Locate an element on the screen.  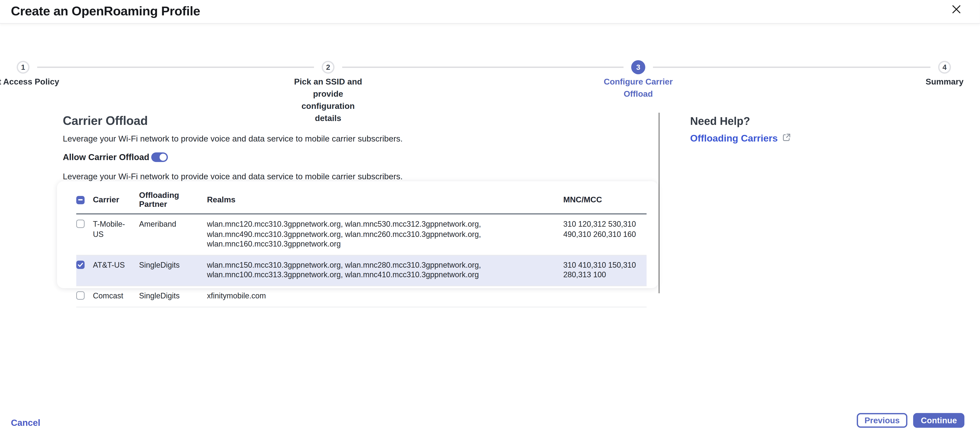
wizard-stepper: 1 Set Access Policy 2 Pick an SSID and p… is located at coordinates (490, 56).